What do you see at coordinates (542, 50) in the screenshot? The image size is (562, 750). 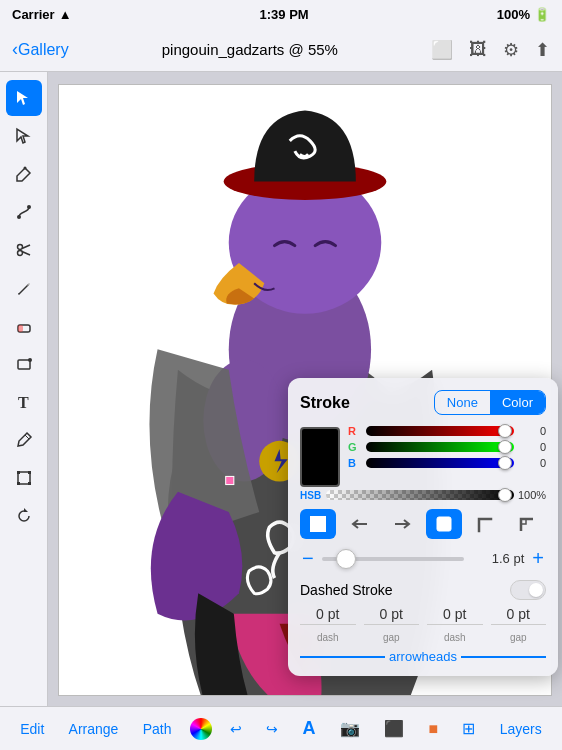 I see `share-icon: ⬆` at bounding box center [542, 50].